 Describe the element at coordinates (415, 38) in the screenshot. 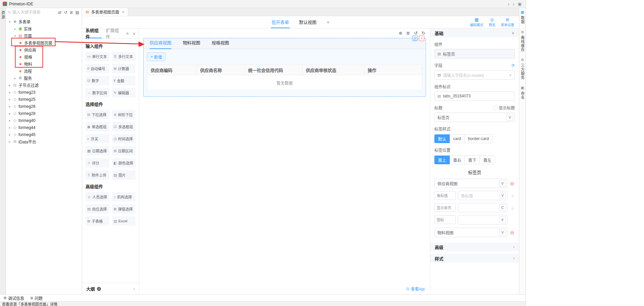

I see `copy-component-button: 回` at that location.